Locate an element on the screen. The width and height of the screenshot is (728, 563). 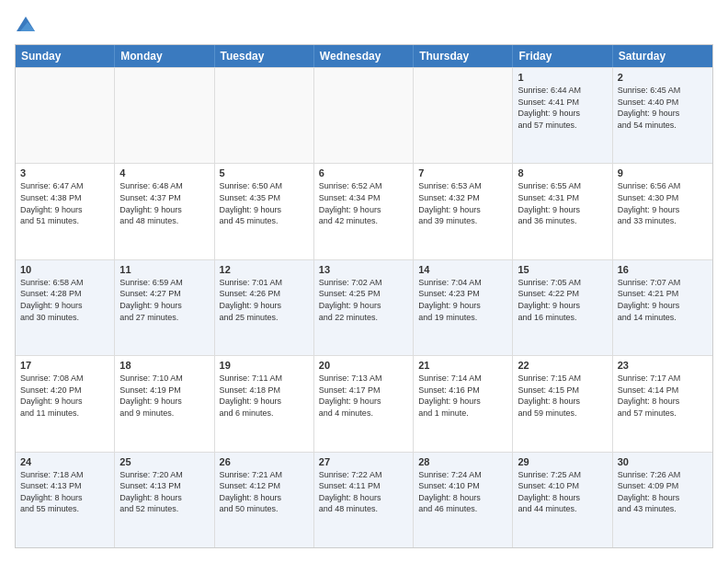
cell-info-text: Sunrise: 7:26 AM Sunset: 4:09 PM Dayligh… is located at coordinates (663, 492).